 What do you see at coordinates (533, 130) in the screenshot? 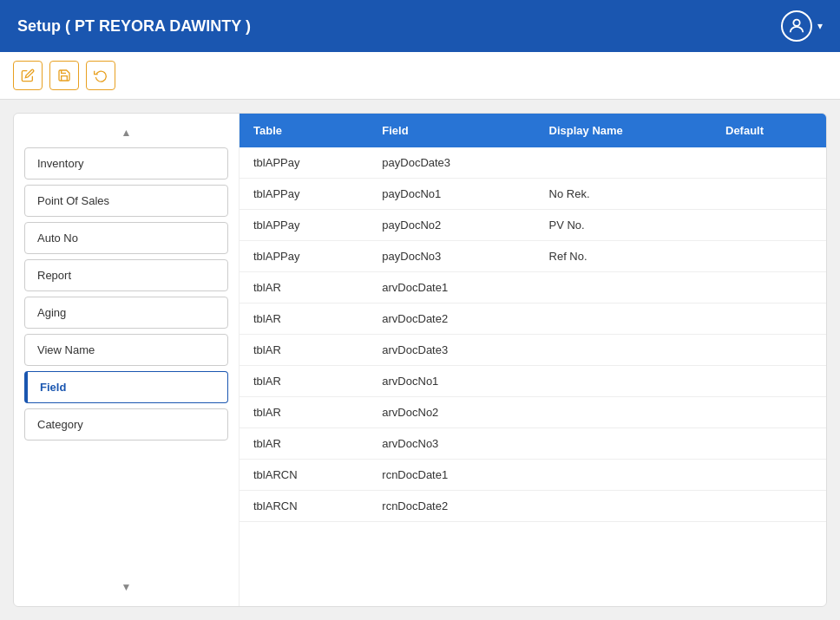
I see `table-header-row: TableFieldDisplay NameDefault` at bounding box center [533, 130].